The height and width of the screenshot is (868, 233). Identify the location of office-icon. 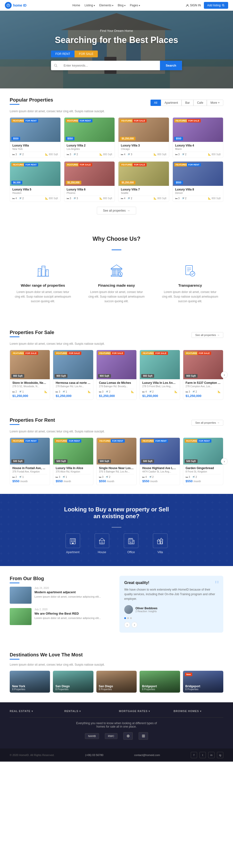
(131, 541).